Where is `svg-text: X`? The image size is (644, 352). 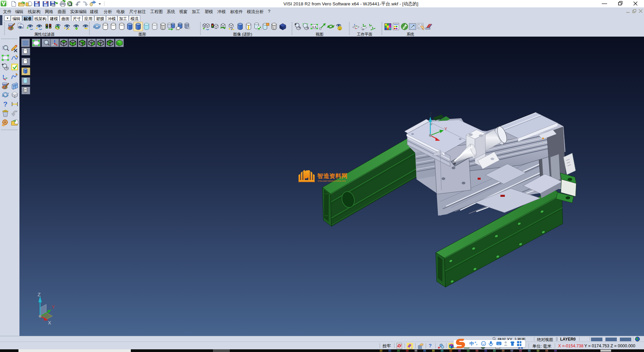 svg-text: X is located at coordinates (50, 323).